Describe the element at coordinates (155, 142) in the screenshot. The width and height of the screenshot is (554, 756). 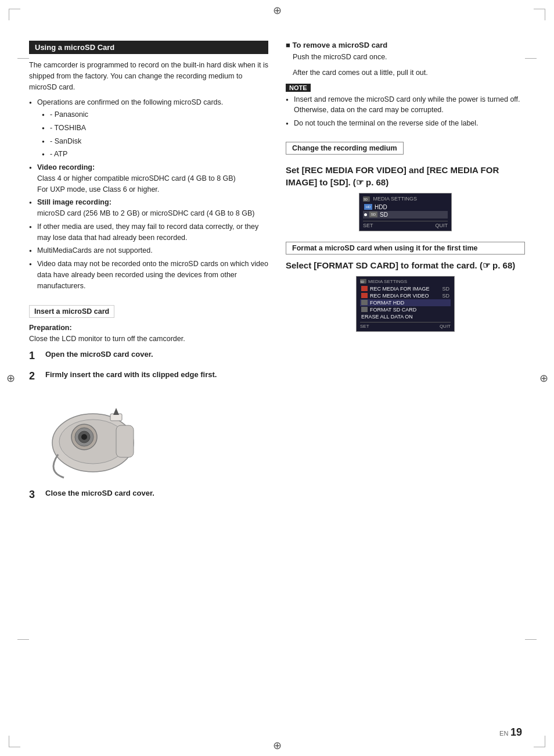
I see `brand-sandisk: - SanDisk` at that location.